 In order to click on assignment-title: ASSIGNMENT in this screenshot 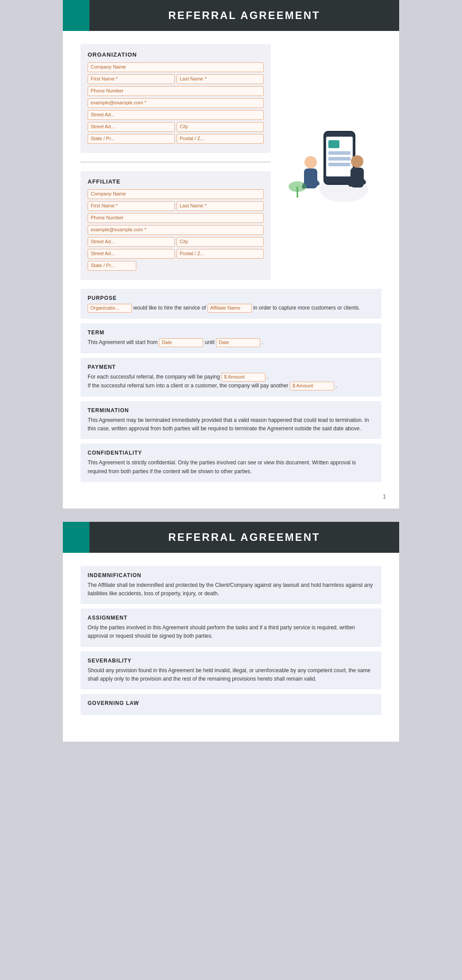, I will do `click(231, 618)`.